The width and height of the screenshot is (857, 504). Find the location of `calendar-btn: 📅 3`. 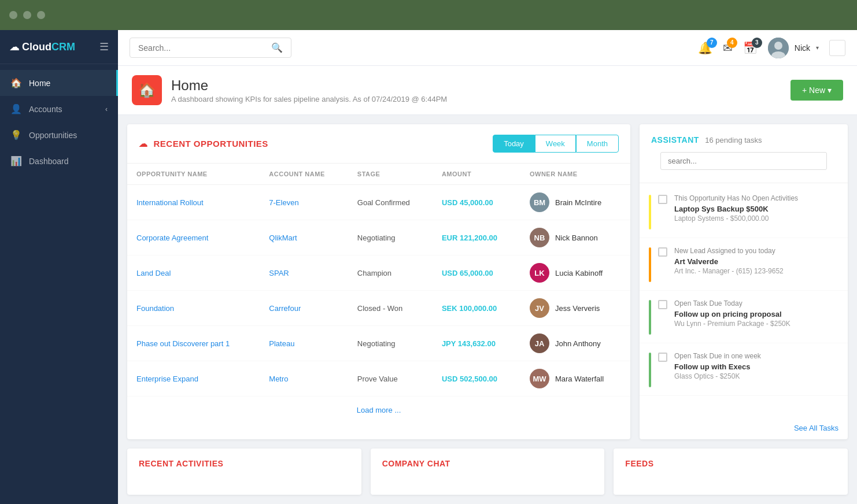

calendar-btn: 📅 3 is located at coordinates (751, 48).